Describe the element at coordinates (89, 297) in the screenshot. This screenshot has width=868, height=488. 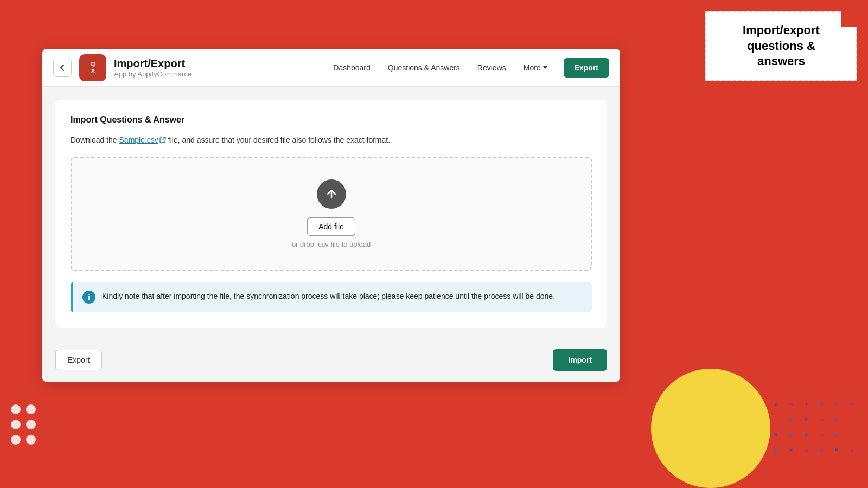
I see `info-icon: i` at that location.